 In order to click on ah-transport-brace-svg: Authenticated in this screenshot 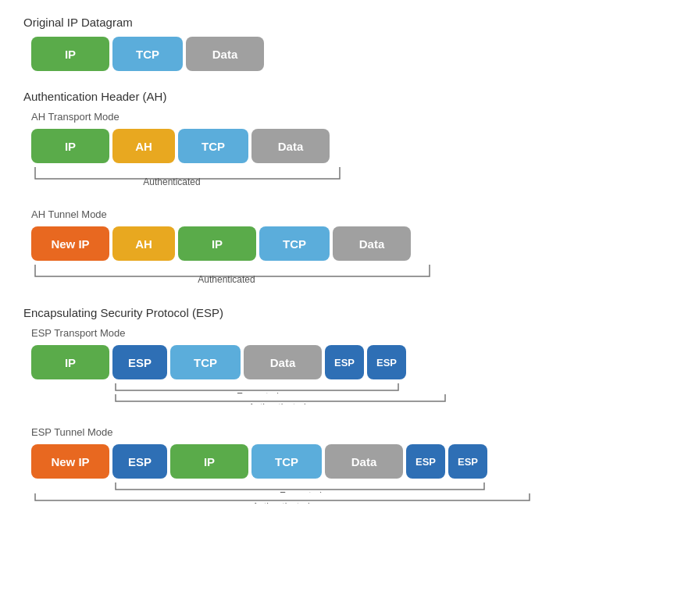, I will do `click(195, 175)`.